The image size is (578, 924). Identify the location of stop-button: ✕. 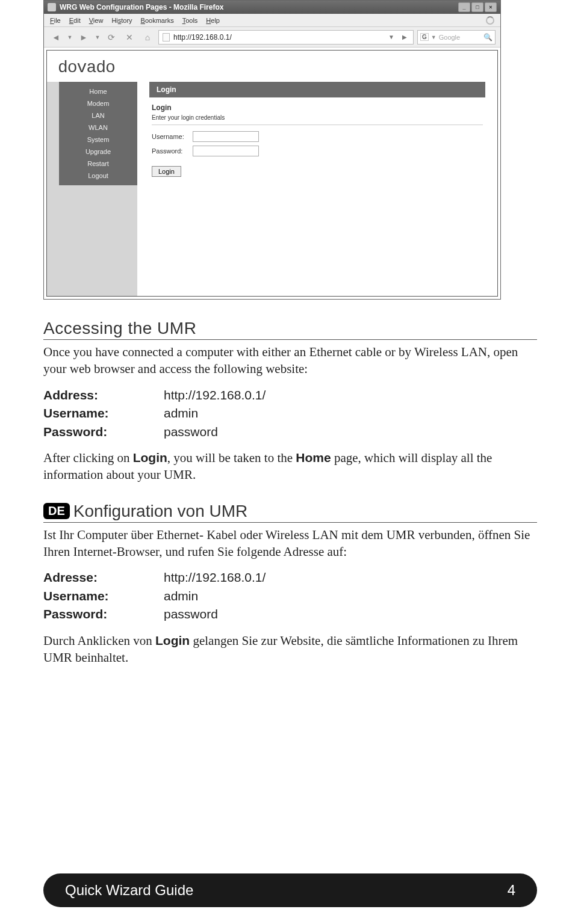
(129, 37).